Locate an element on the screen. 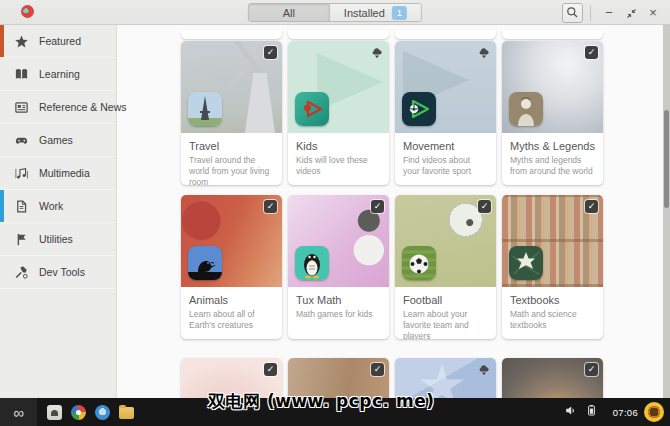 The height and width of the screenshot is (426, 670). view-toggle: All Installed 1 is located at coordinates (335, 12).